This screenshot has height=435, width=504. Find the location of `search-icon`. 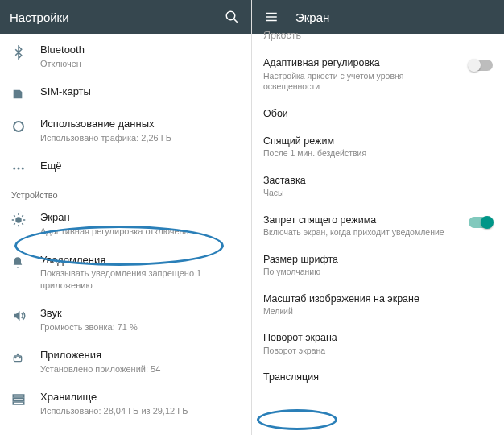

search-icon is located at coordinates (232, 17).